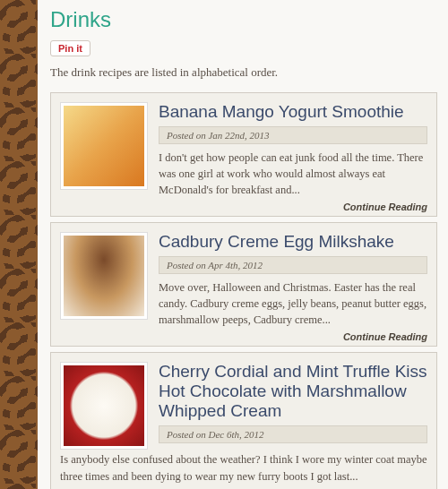  I want to click on post-excerpt: I don't get how people can eat junk food…, so click(293, 174).